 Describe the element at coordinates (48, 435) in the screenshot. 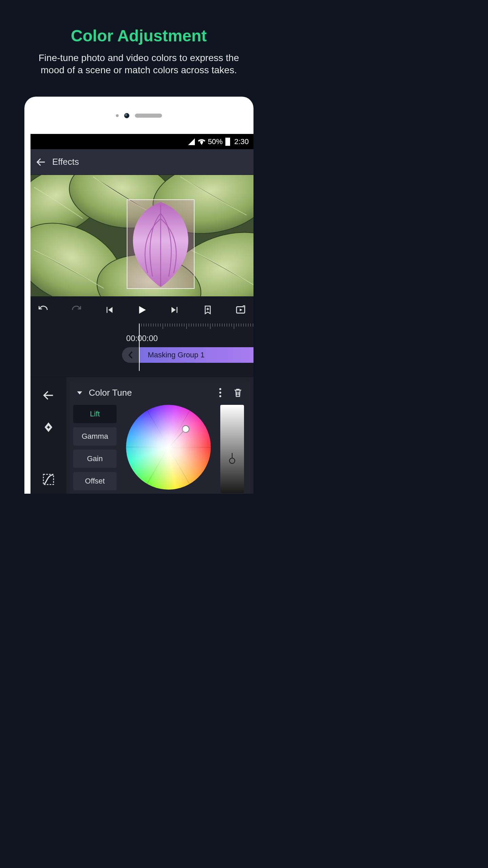

I see `effects-sidebar` at that location.